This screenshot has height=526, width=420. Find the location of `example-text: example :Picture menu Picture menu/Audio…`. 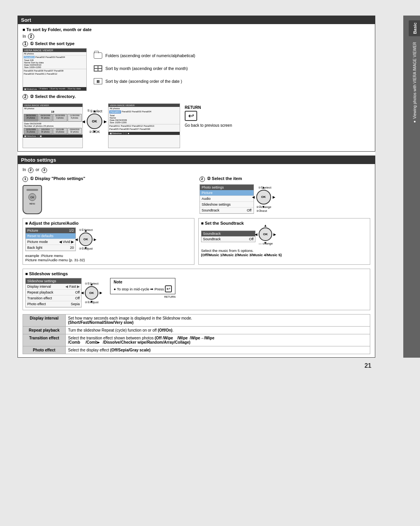

example-text: example :Picture menu Picture menu/Audio… is located at coordinates (108, 258).